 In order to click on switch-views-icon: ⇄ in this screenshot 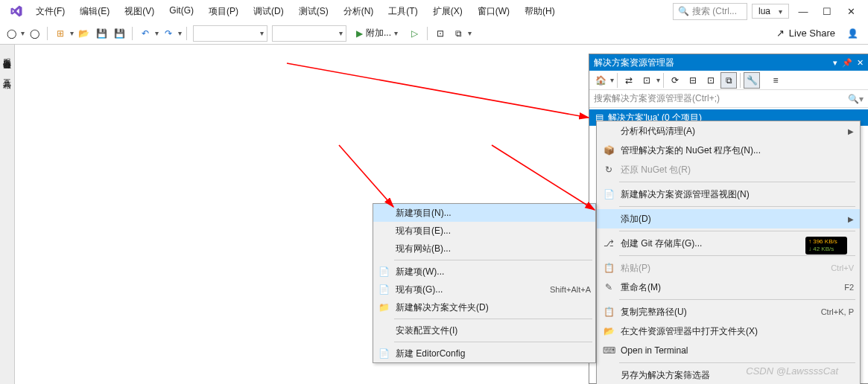, I will do `click(629, 80)`.